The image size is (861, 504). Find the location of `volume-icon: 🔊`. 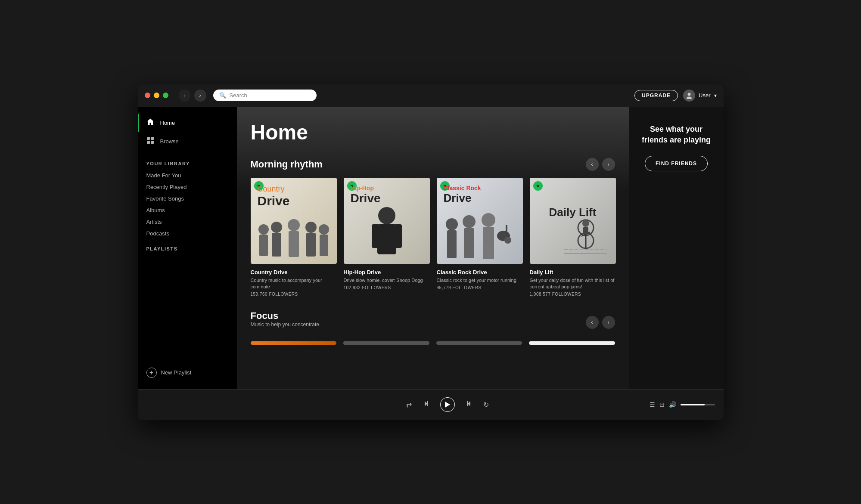

volume-icon: 🔊 is located at coordinates (673, 405).